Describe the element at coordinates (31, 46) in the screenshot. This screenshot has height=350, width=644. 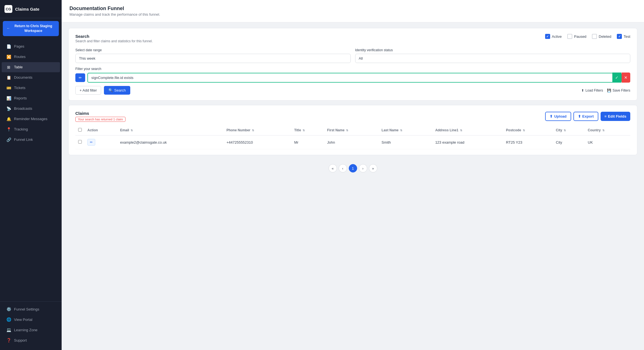
I see `sidebar-item-pages: 📄 Pages` at that location.